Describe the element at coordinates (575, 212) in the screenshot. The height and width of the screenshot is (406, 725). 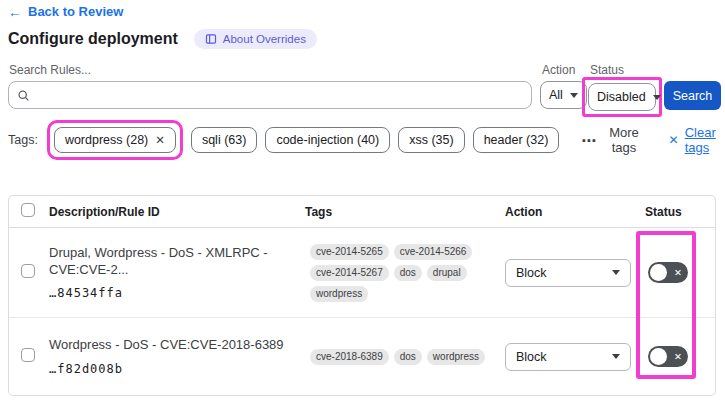
I see `column-header-action: Action` at that location.